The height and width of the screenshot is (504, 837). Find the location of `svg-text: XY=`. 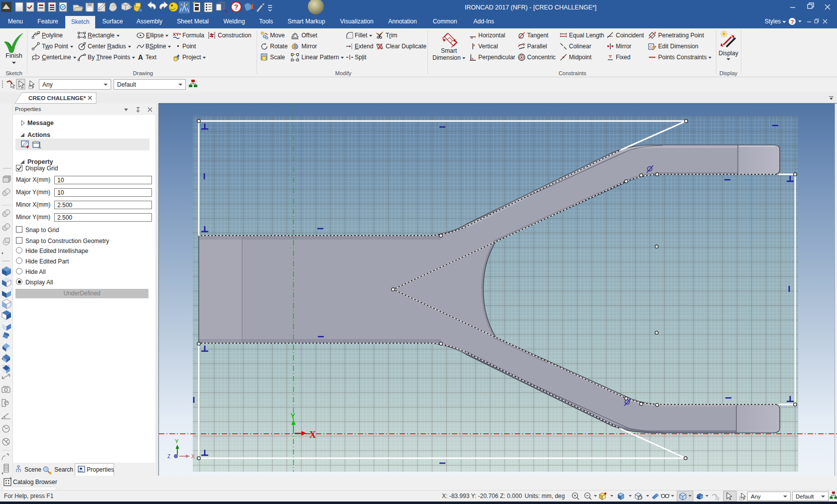

svg-text: XY= is located at coordinates (177, 34).